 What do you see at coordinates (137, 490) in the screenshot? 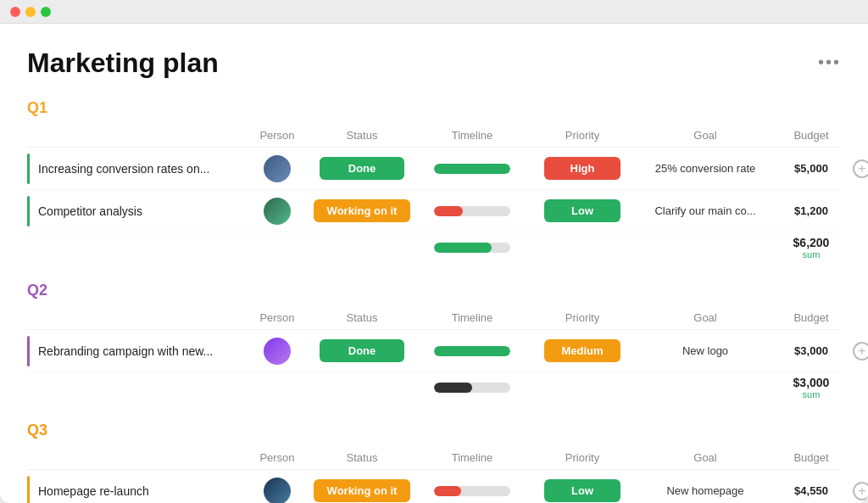
I see `row-name: Homepage re-launch` at bounding box center [137, 490].